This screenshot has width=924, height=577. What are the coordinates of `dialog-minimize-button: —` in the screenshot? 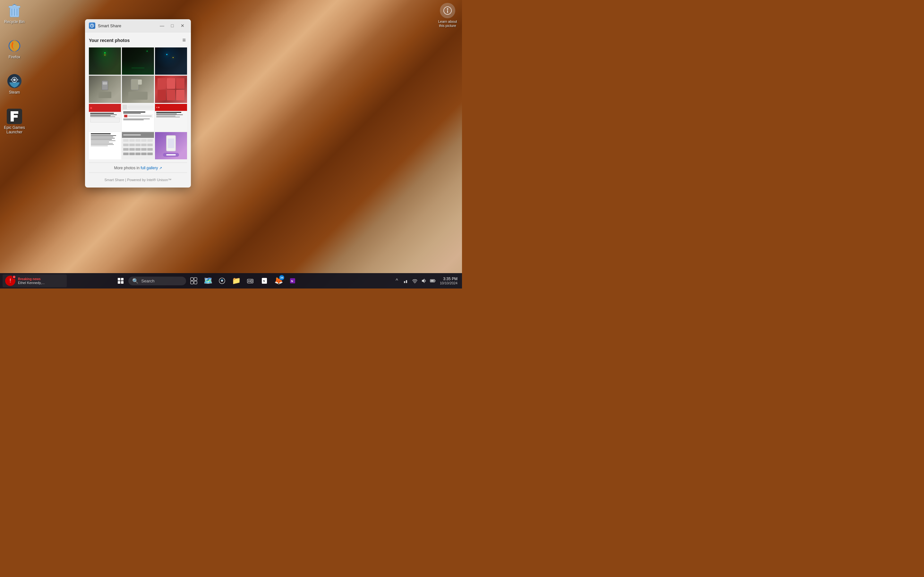 It's located at (162, 26).